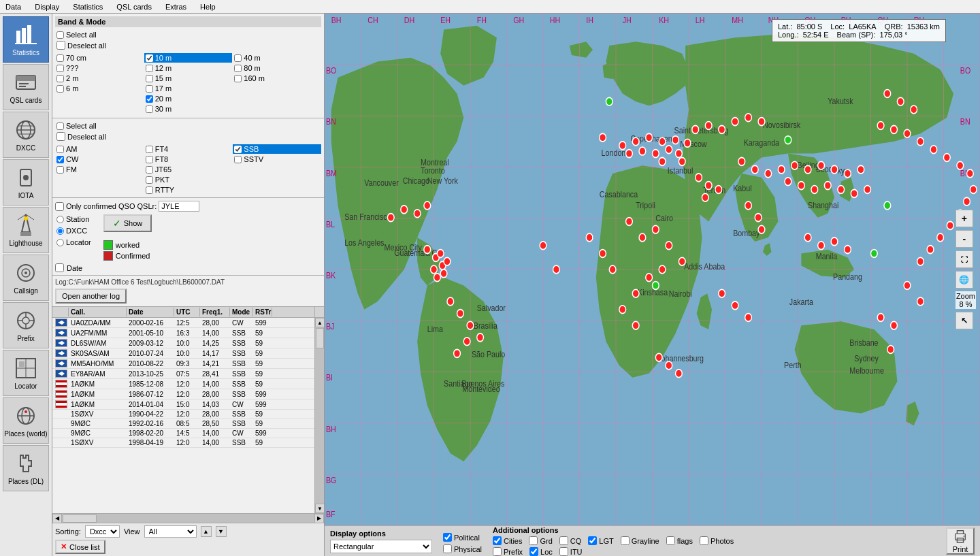 The width and height of the screenshot is (980, 556). What do you see at coordinates (60, 207) in the screenshot?
I see `only-confirmed-cb` at bounding box center [60, 207].